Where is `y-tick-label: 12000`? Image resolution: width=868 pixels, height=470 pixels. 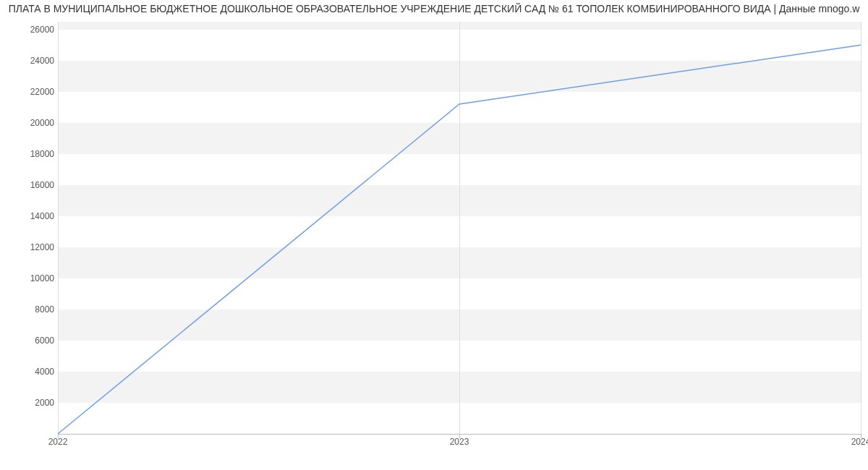
y-tick-label: 12000 is located at coordinates (33, 247).